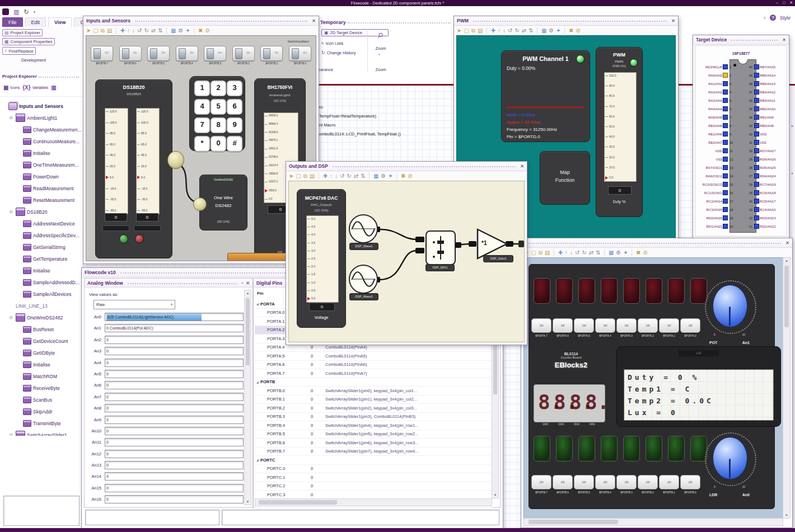 This screenshot has height=532, width=795. Describe the element at coordinates (207, 31) in the screenshot. I see `delete-all-icon: ⊘` at that location.